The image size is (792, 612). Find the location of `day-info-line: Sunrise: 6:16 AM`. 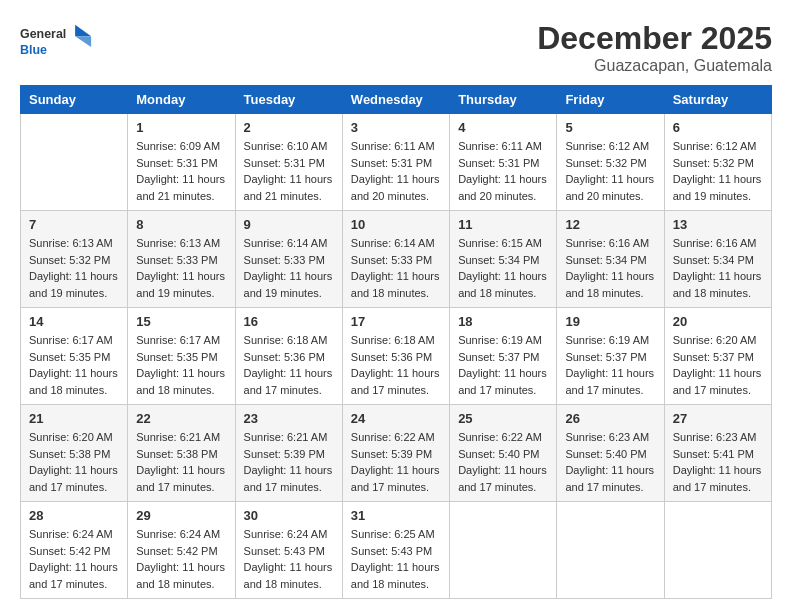

day-info-line: Sunrise: 6:16 AM is located at coordinates (718, 244).